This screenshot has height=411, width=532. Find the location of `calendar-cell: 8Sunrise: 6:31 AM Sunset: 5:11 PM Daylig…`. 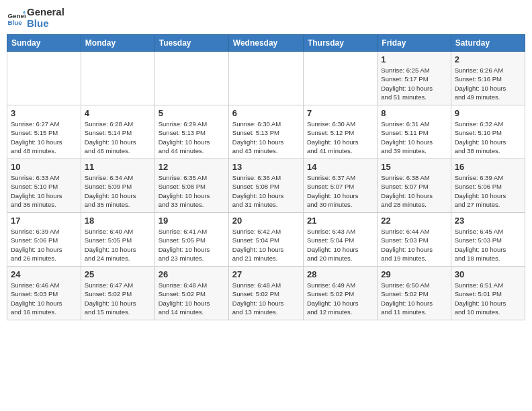

calendar-cell: 8Sunrise: 6:31 AM Sunset: 5:11 PM Daylig… is located at coordinates (414, 132).